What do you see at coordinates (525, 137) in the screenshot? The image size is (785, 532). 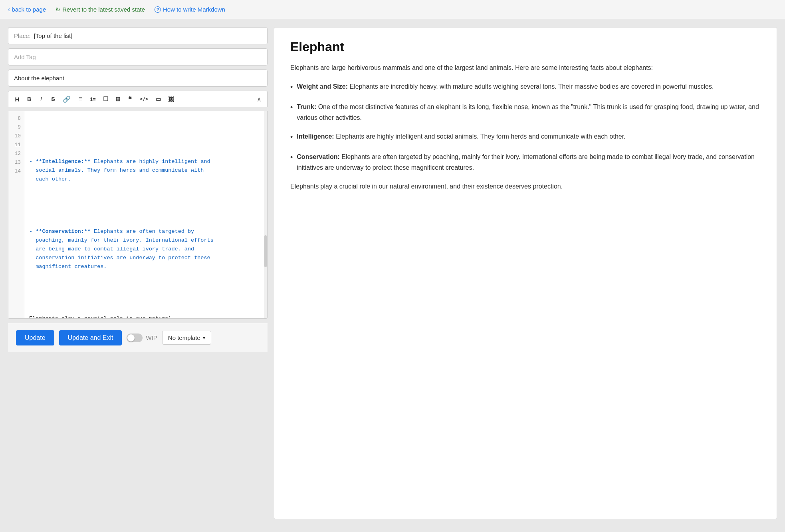 I see `list-item: Intelligence: Elephants are highly intel…` at bounding box center [525, 137].